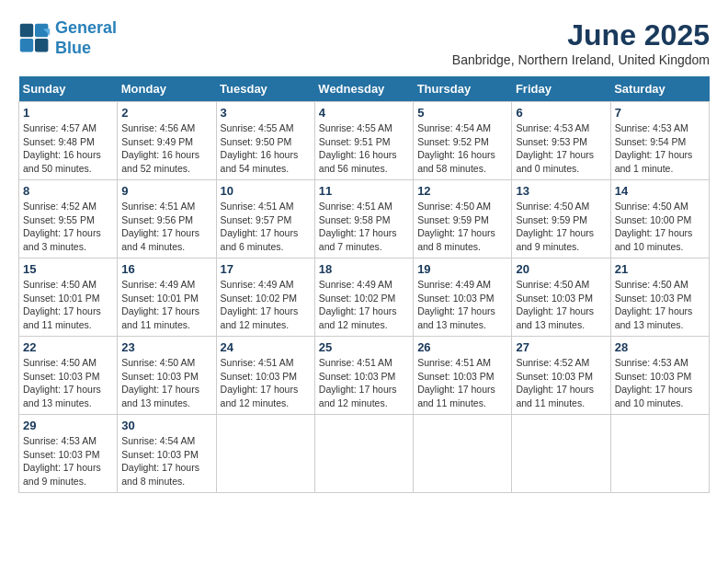 The width and height of the screenshot is (728, 563). What do you see at coordinates (68, 269) in the screenshot?
I see `day-number: 15` at bounding box center [68, 269].